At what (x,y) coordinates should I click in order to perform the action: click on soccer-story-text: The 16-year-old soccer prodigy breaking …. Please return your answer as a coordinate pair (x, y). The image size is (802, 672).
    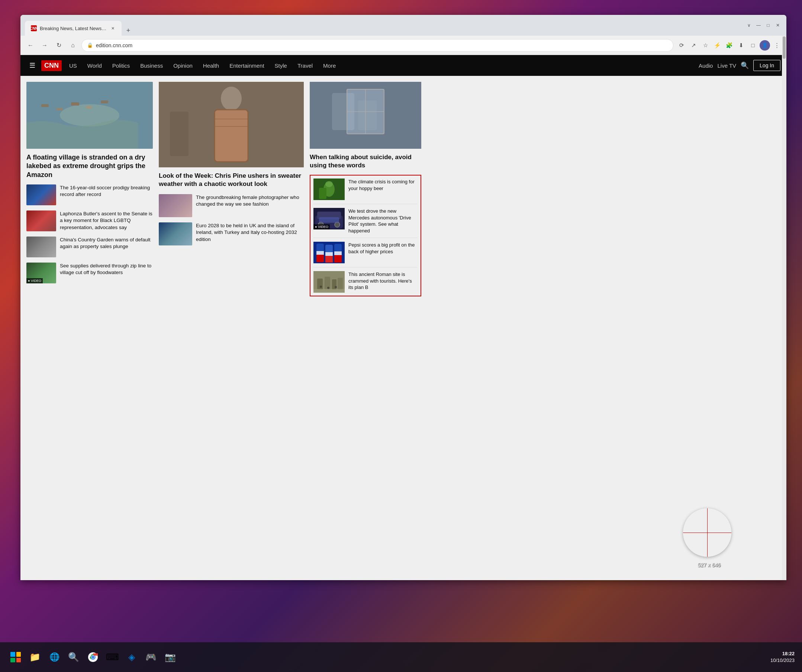
    Looking at the image, I should click on (106, 191).